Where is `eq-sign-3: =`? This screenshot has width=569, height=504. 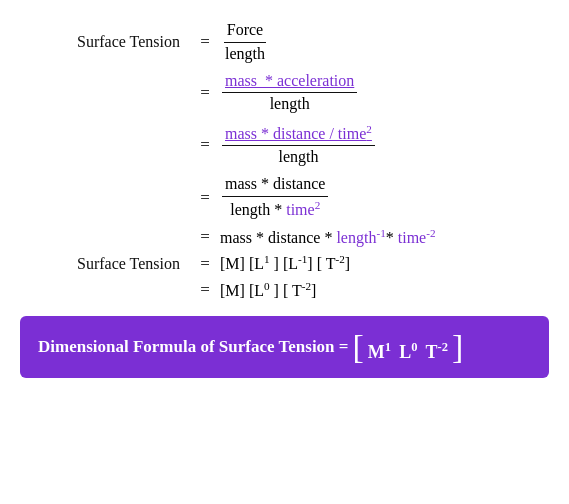 eq-sign-3: = is located at coordinates (205, 145).